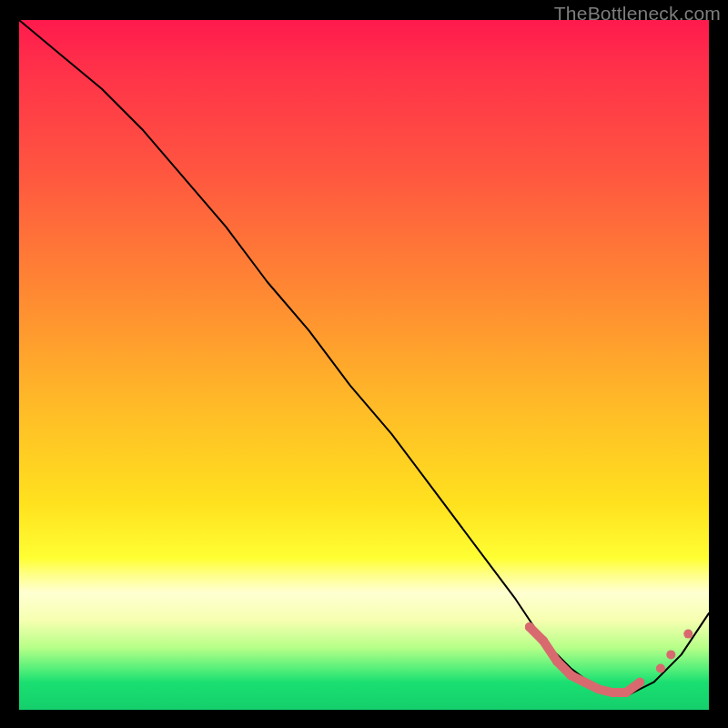 This screenshot has height=728, width=728. What do you see at coordinates (637, 14) in the screenshot?
I see `watermark-label: TheBottleneck.com` at bounding box center [637, 14].